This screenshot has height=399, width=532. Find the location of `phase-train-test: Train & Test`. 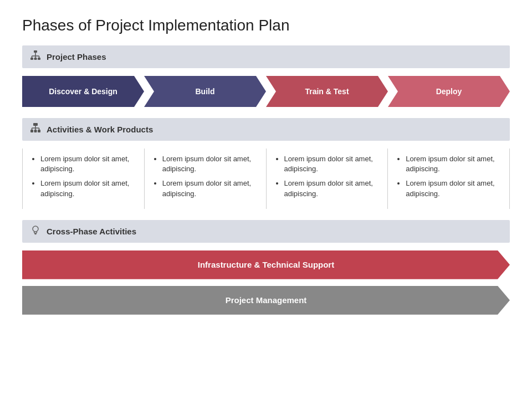

phase-train-test: Train & Test is located at coordinates (327, 91).